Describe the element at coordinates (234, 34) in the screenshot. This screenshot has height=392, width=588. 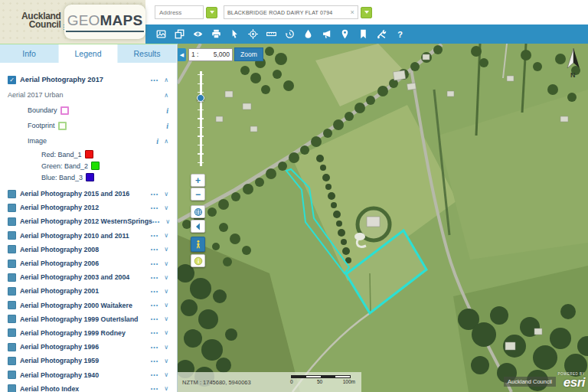
I see `cursor-icon` at that location.